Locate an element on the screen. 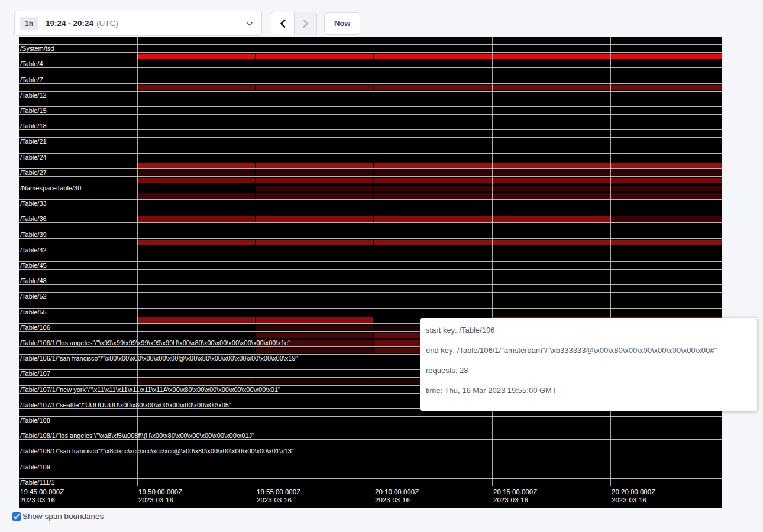 This screenshot has width=763, height=532. heatmap-row-label: /Table/21 is located at coordinates (33, 141).